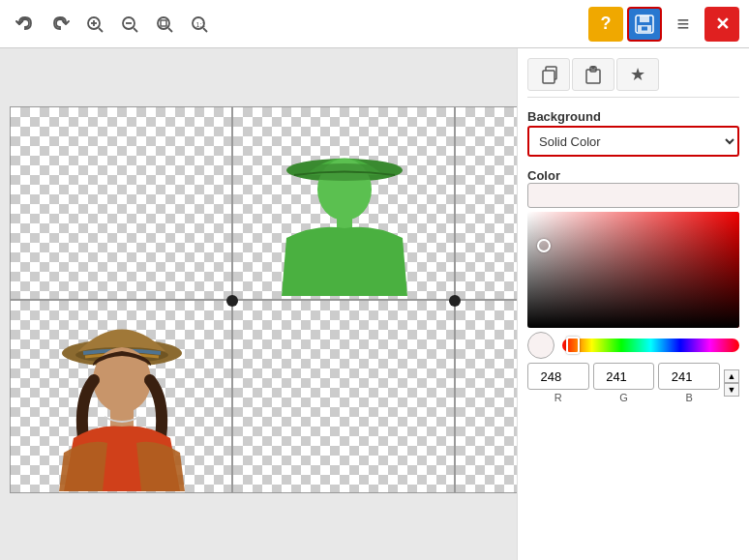 The height and width of the screenshot is (560, 749). What do you see at coordinates (130, 24) in the screenshot?
I see `zoom-out-button` at bounding box center [130, 24].